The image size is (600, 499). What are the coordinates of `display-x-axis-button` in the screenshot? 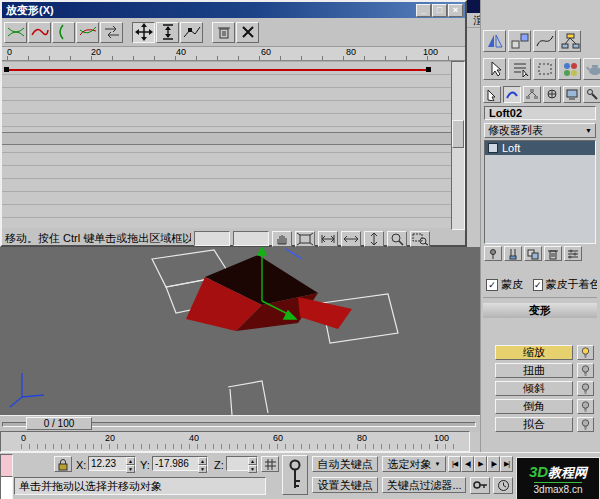 It's located at (40, 32).